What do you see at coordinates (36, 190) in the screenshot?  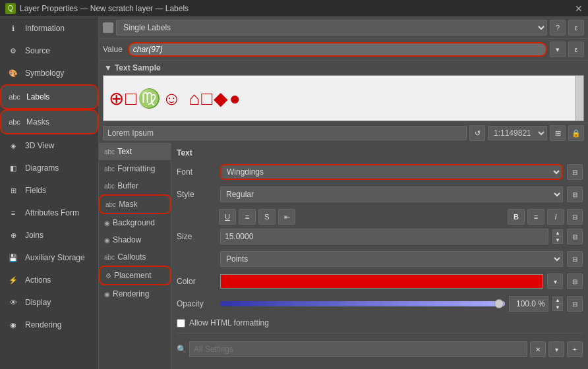 I see `sidebar-label-fields: Fields` at bounding box center [36, 190].